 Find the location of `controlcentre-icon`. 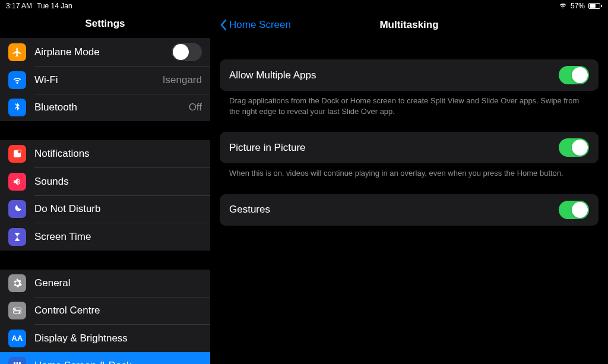

controlcentre-icon is located at coordinates (17, 311).